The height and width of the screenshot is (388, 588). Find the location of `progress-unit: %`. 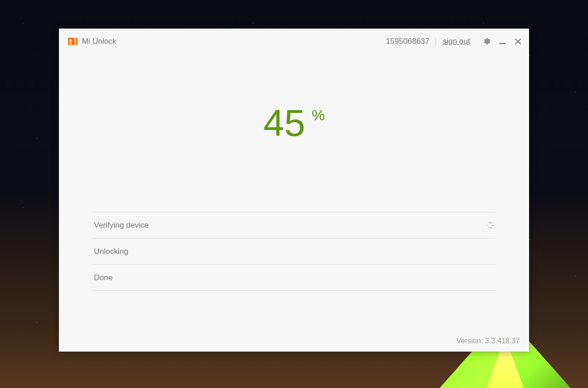

progress-unit: % is located at coordinates (318, 115).